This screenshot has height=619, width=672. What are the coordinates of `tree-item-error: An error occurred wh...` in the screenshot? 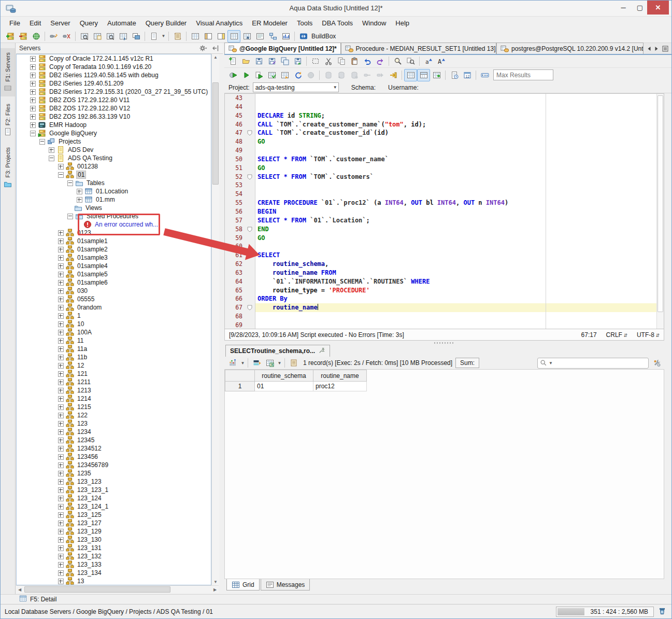 It's located at (114, 224).